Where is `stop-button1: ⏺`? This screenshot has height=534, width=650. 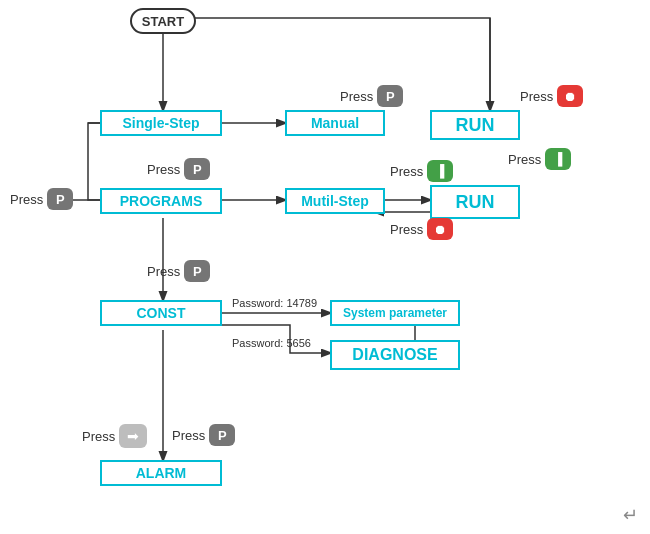 stop-button1: ⏺ is located at coordinates (570, 96).